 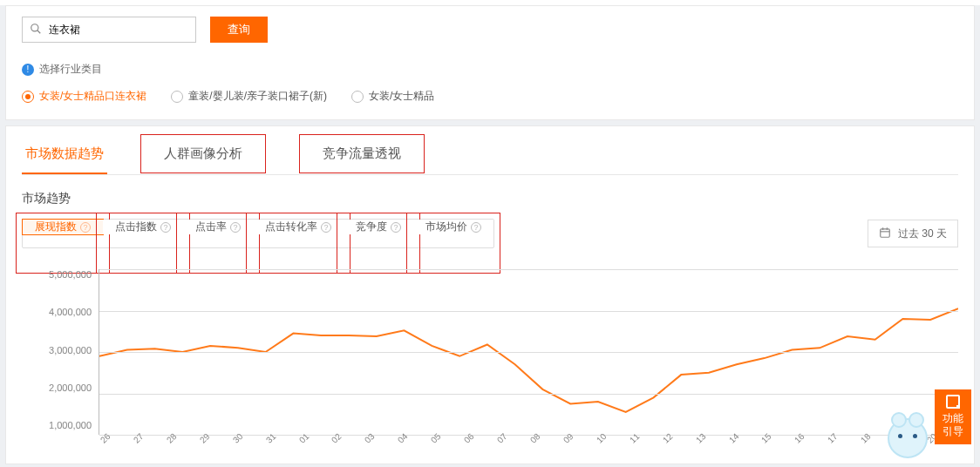 What do you see at coordinates (28, 70) in the screenshot?
I see `info-icon: !` at bounding box center [28, 70].